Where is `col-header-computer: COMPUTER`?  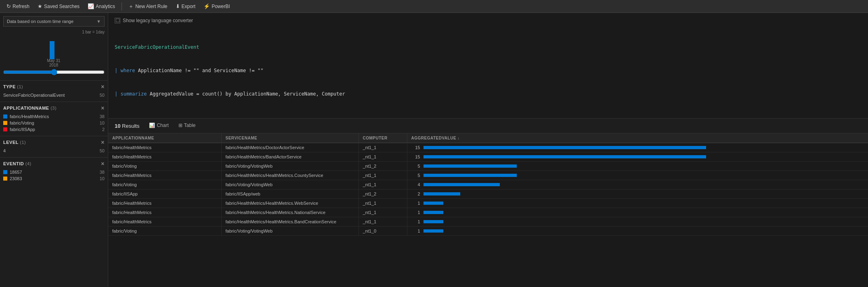
col-header-computer: COMPUTER is located at coordinates (383, 138).